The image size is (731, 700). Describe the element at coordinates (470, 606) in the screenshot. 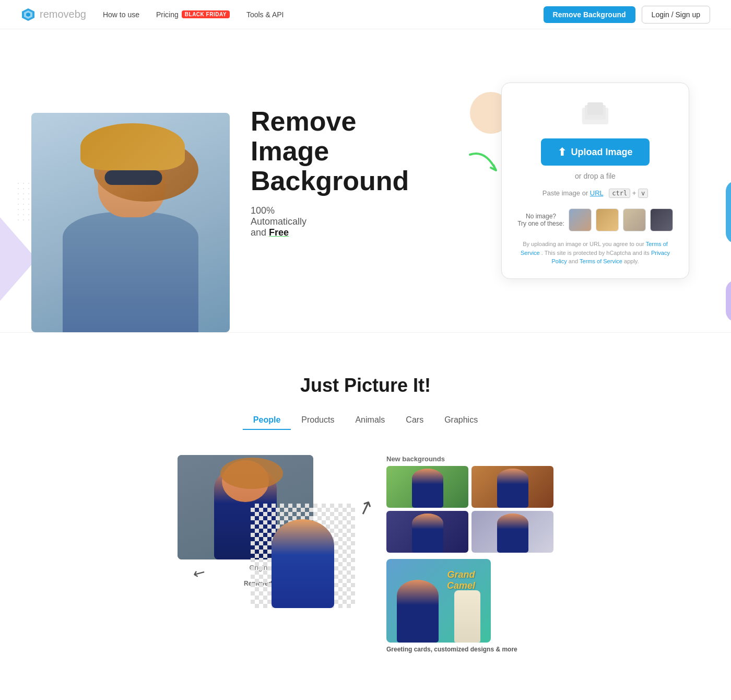

I see `demo-greeting-section: GrandCamel Greeting cards, customized de…` at that location.